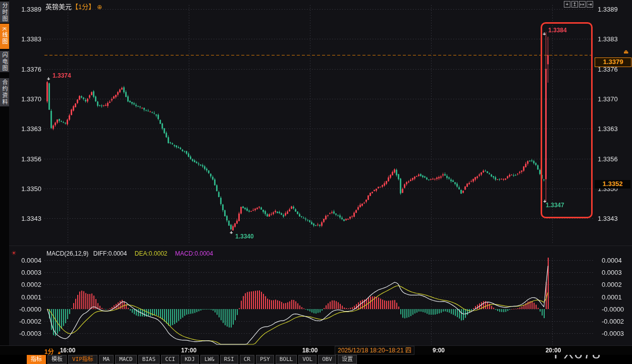 The width and height of the screenshot is (632, 364). Describe the element at coordinates (5, 92) in the screenshot. I see `sidebar-tab-4: 合约资料` at that location.